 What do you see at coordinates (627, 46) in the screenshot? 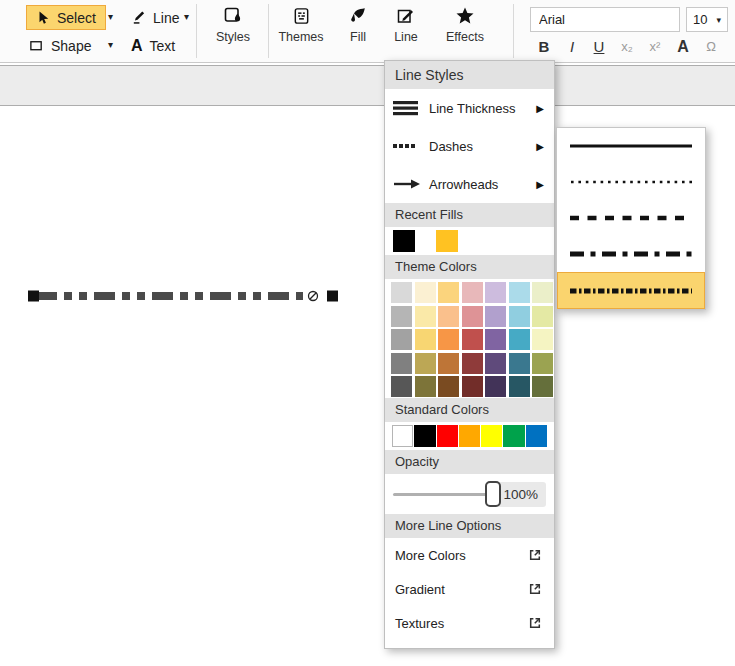
I see `subscript-button: x₂` at bounding box center [627, 46].